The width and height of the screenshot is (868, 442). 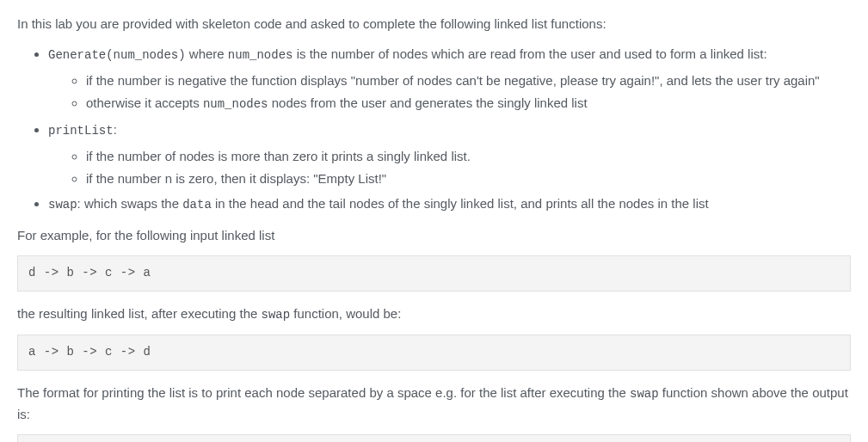 What do you see at coordinates (346, 313) in the screenshot?
I see `resulting-post: function, would be:` at bounding box center [346, 313].